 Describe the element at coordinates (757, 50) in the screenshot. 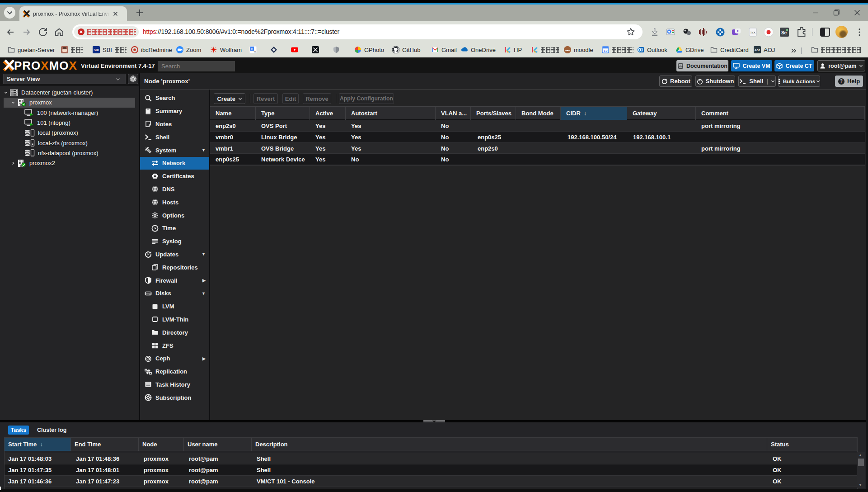

I see `svg-text: AOJ` at that location.